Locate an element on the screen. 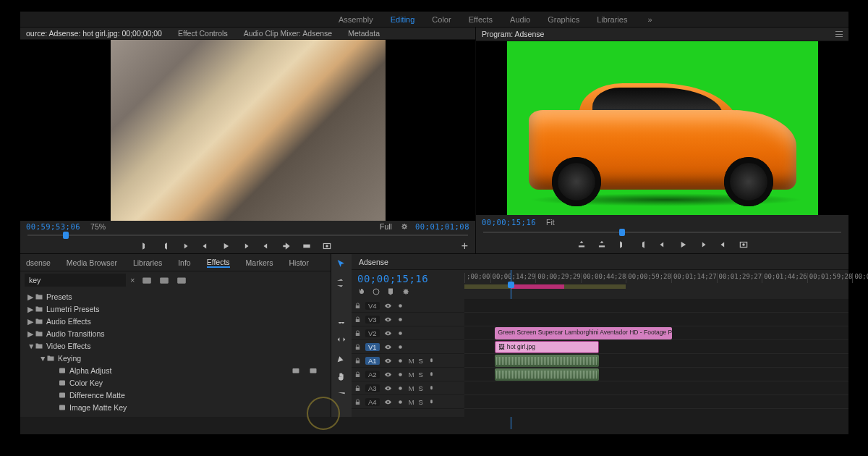  timeline-lanes: Green Screen Supercar Lamborghini Aventa… is located at coordinates (657, 358).